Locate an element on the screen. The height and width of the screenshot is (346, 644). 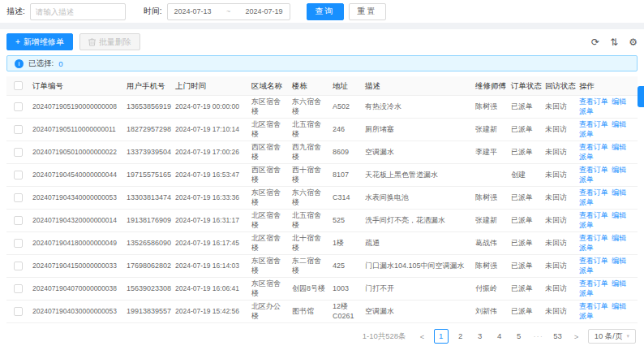
page-53: 53 is located at coordinates (558, 336).